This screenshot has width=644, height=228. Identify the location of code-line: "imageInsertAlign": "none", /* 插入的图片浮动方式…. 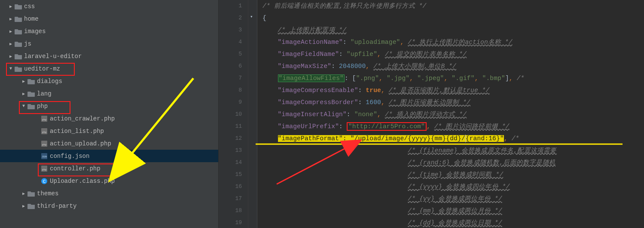
(453, 114).